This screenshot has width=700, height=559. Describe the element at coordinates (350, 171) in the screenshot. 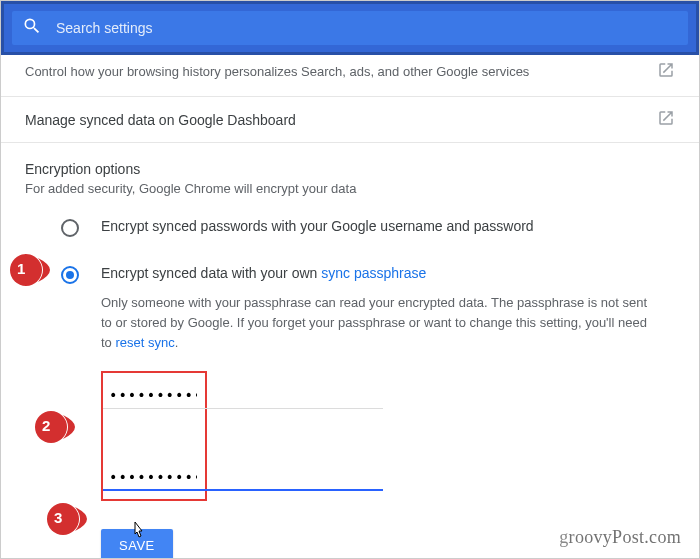

I see `encryption-title: Encryption options` at that location.